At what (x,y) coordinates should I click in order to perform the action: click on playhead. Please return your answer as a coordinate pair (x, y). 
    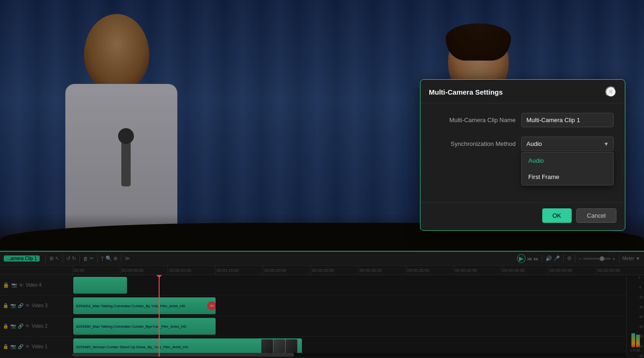
    Looking at the image, I should click on (159, 316).